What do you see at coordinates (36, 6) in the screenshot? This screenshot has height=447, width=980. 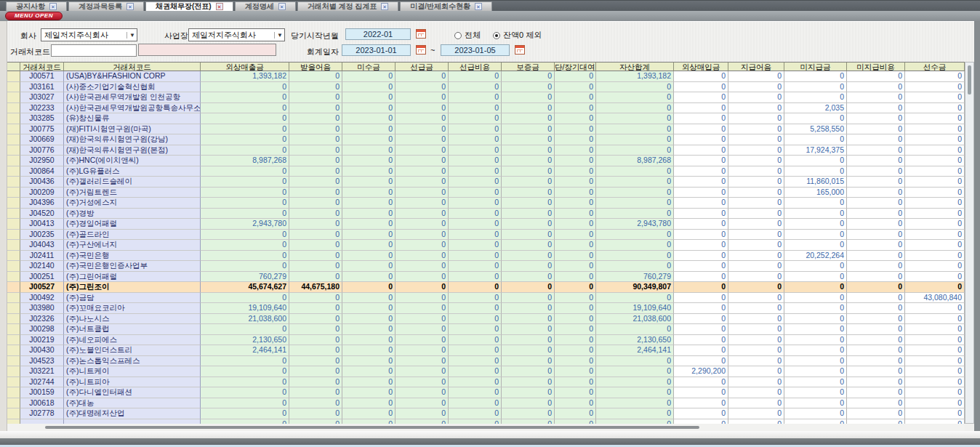 I see `tab-공지사항: 공지사항✕` at bounding box center [36, 6].